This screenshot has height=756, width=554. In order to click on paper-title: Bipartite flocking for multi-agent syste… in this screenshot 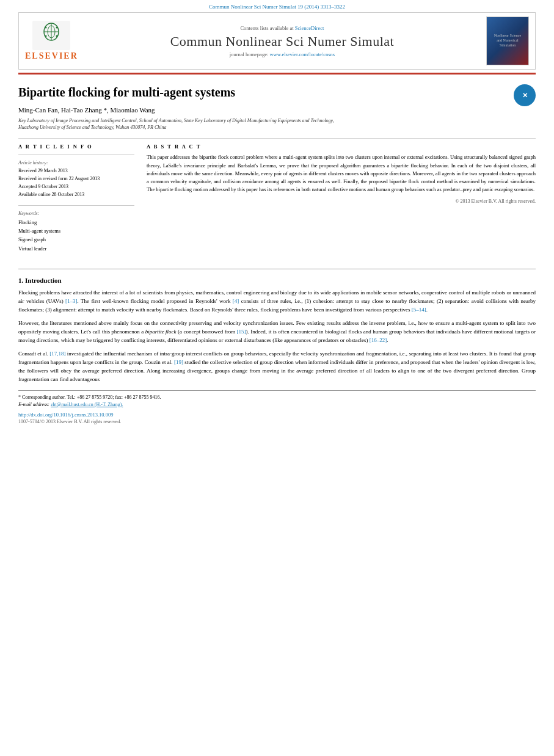, I will do `click(263, 92)`.